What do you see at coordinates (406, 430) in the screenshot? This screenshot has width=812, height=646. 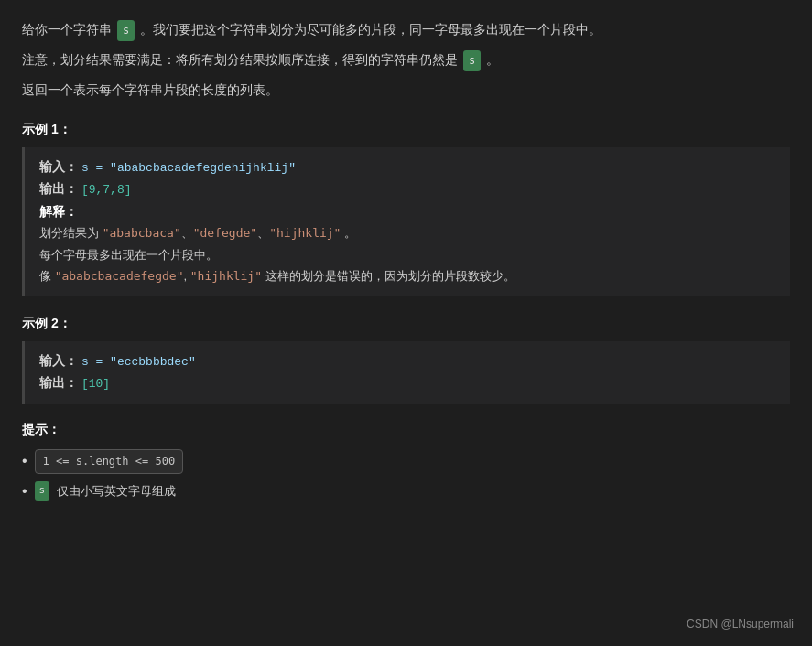 I see `tips-title: 提示：` at bounding box center [406, 430].